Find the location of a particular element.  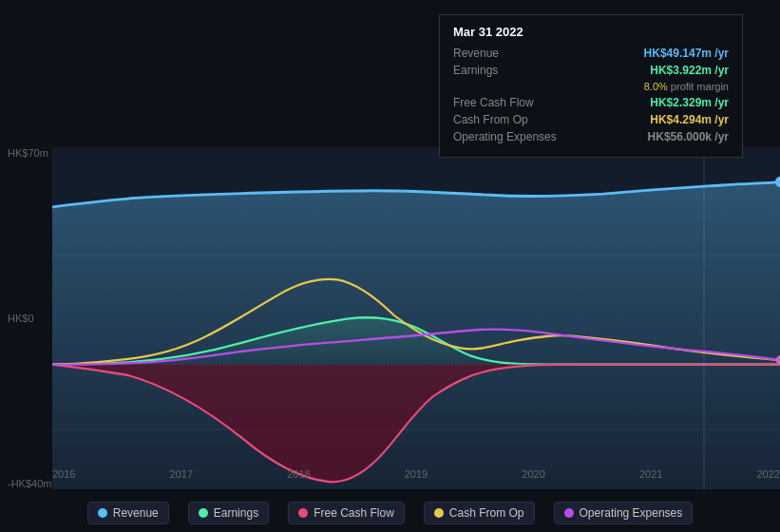

legend-item-revenue: Revenue is located at coordinates (128, 513).